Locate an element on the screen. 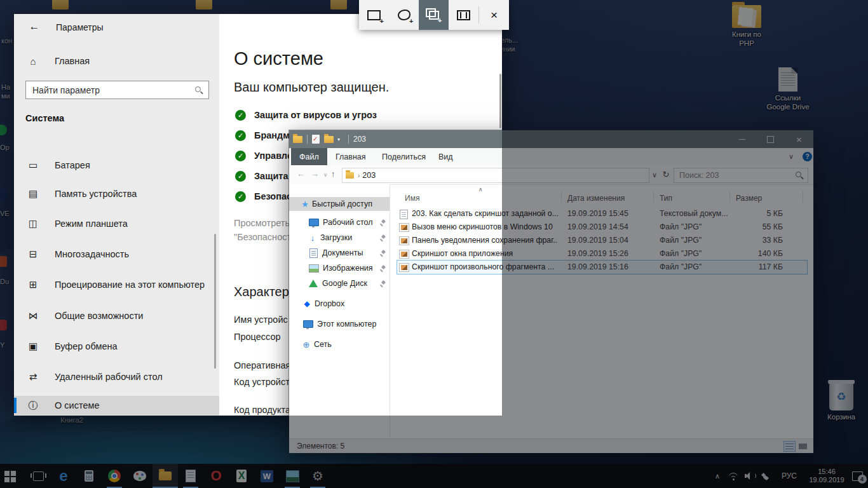 This screenshot has width=868, height=488. tray-date: 19.09.2019 is located at coordinates (826, 480).